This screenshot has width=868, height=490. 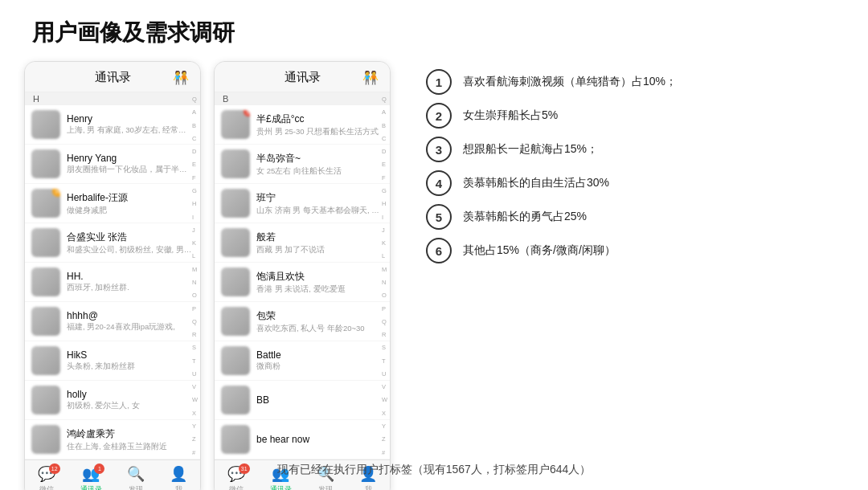 I want to click on avatar-hongling, so click(x=46, y=439).